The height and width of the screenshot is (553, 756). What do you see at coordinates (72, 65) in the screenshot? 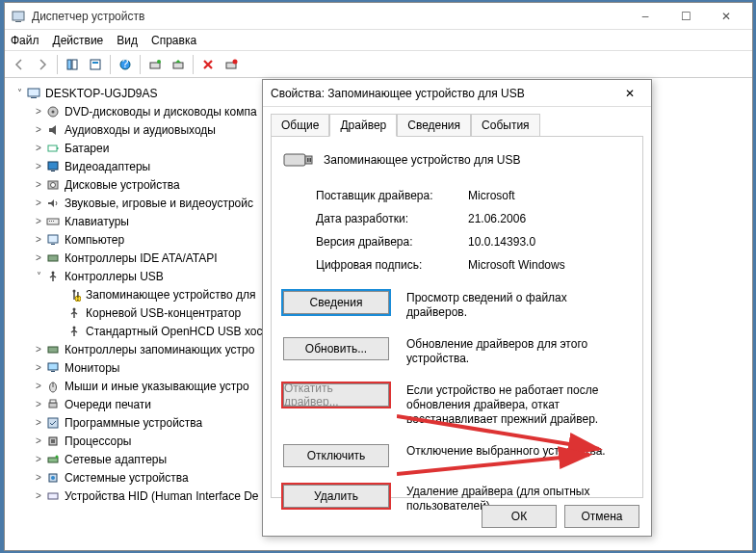
I see `show-hide-tree-button` at bounding box center [72, 65].